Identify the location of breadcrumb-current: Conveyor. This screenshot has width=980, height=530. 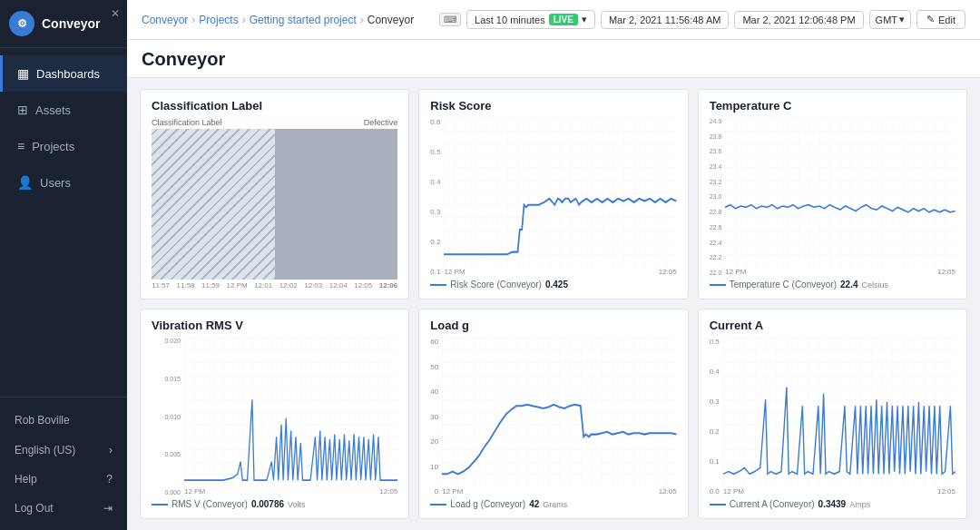
(390, 20).